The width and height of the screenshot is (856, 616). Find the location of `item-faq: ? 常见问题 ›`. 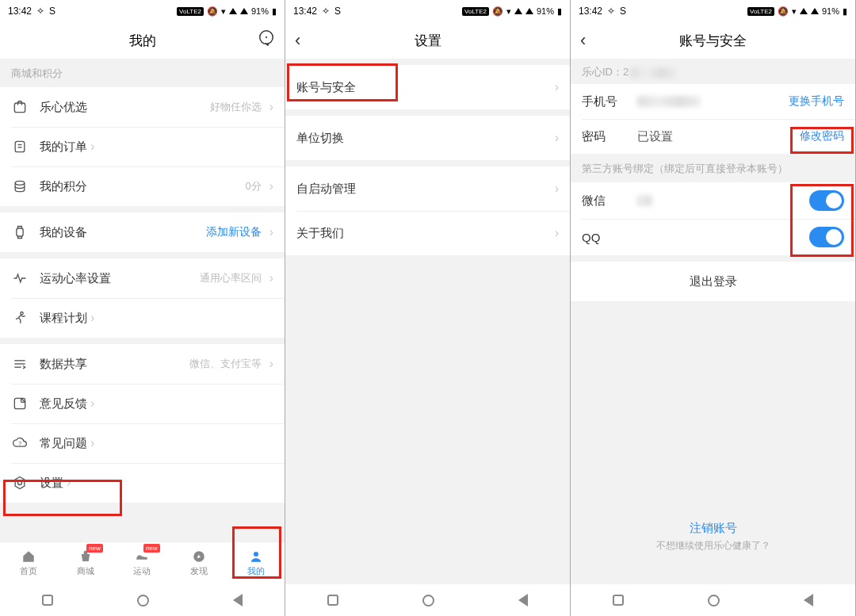

item-faq: ? 常见问题 › is located at coordinates (143, 443).